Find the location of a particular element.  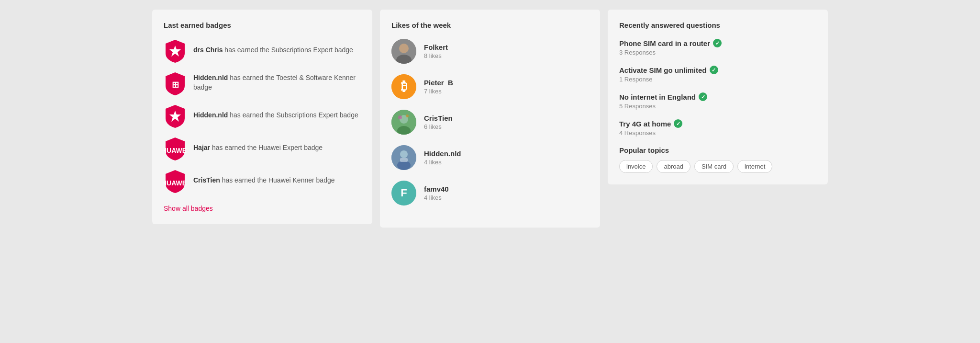

likes-item: Folkert 8 likes is located at coordinates (490, 51).